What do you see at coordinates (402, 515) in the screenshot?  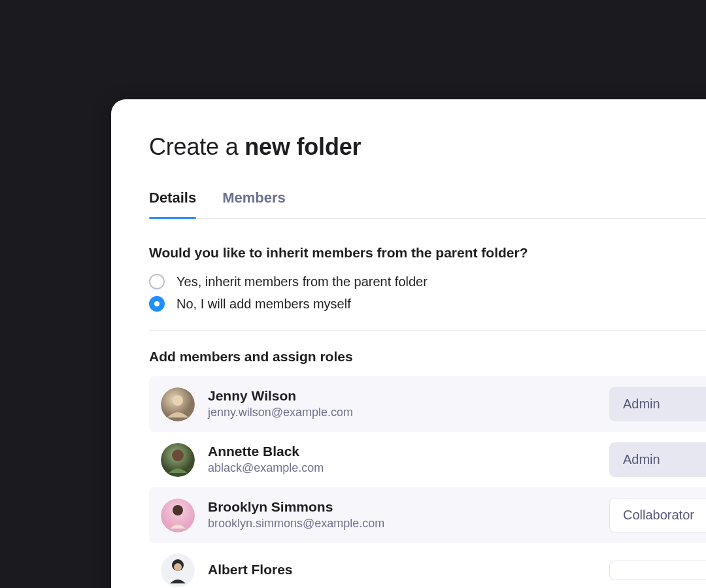 I see `member-text: Brooklyn Simmons brooklyn.simmons@exampl…` at bounding box center [402, 515].